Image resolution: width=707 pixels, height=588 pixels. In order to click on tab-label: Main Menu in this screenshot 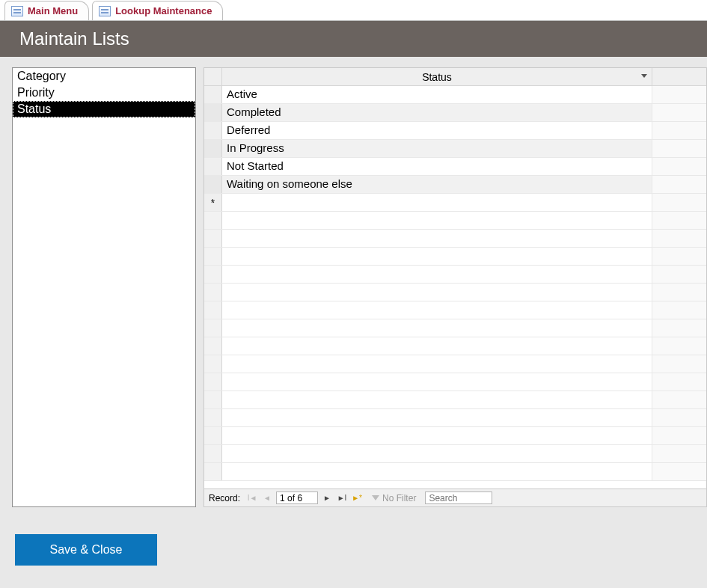, I will do `click(52, 10)`.